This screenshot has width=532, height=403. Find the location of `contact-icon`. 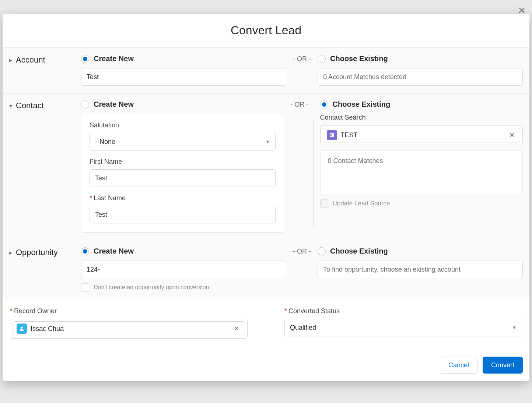

contact-icon is located at coordinates (332, 135).